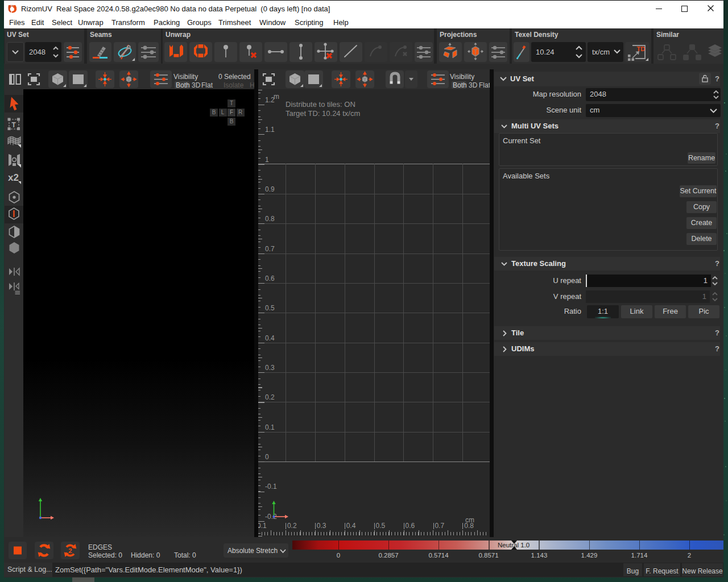 This screenshot has height=582, width=728. What do you see at coordinates (14, 125) in the screenshot?
I see `svg-text: T` at bounding box center [14, 125].